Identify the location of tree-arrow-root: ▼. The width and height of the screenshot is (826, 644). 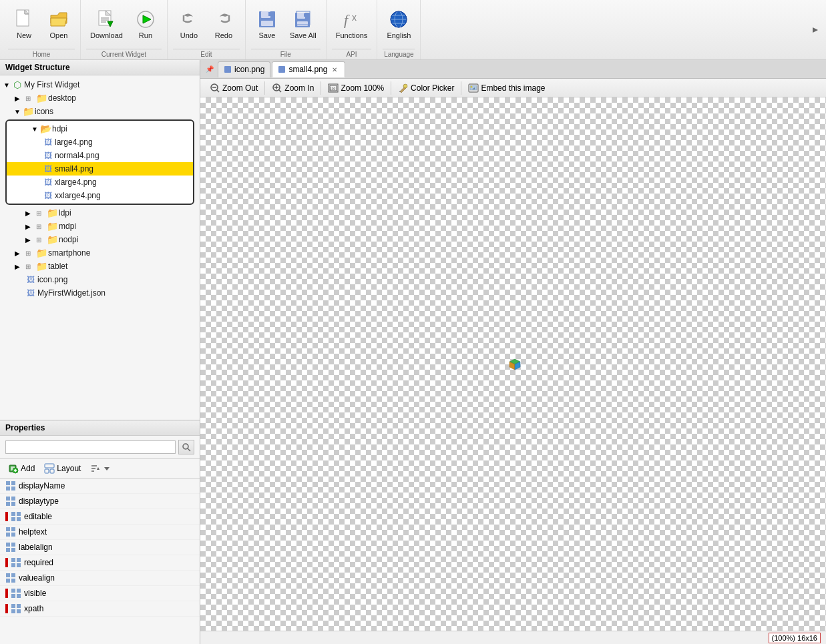
(7, 85).